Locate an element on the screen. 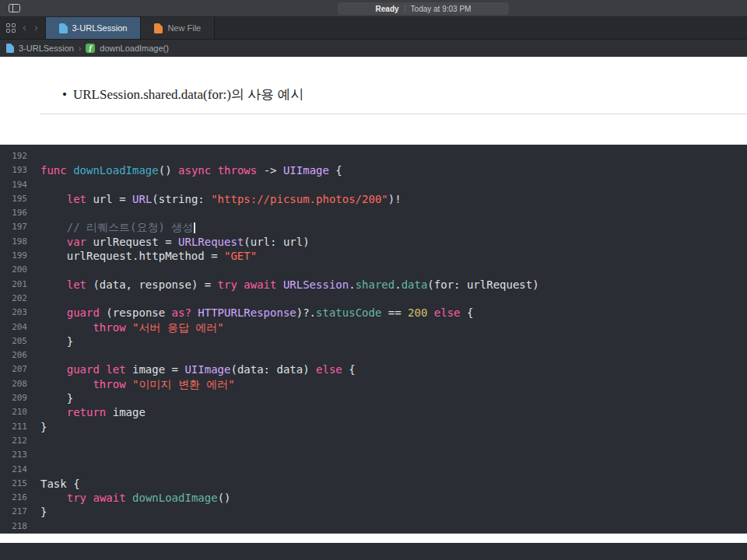 The image size is (747, 560). code-line: guard let image = UIImage(data: data) el… is located at coordinates (394, 369).